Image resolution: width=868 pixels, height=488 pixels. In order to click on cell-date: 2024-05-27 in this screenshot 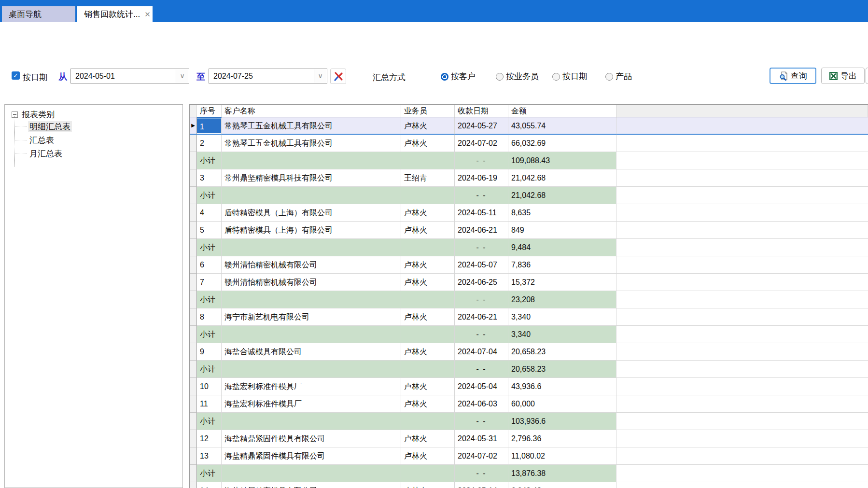, I will do `click(482, 126)`.